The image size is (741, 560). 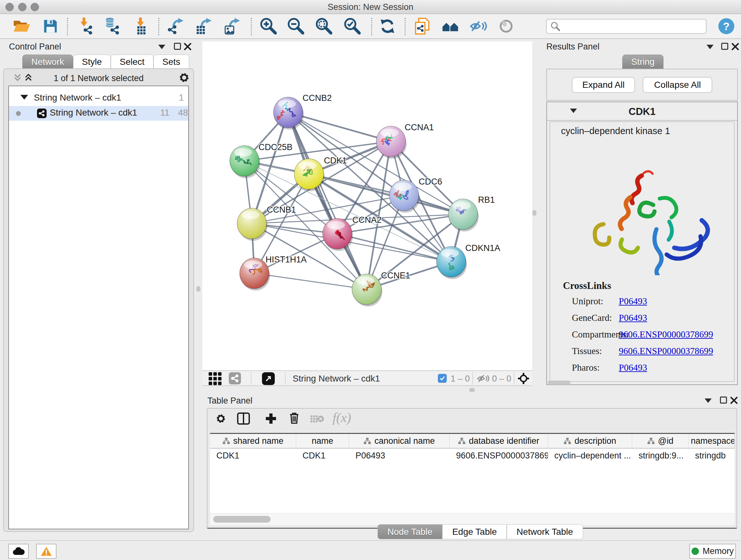 I want to click on tab-select: Select, so click(x=132, y=62).